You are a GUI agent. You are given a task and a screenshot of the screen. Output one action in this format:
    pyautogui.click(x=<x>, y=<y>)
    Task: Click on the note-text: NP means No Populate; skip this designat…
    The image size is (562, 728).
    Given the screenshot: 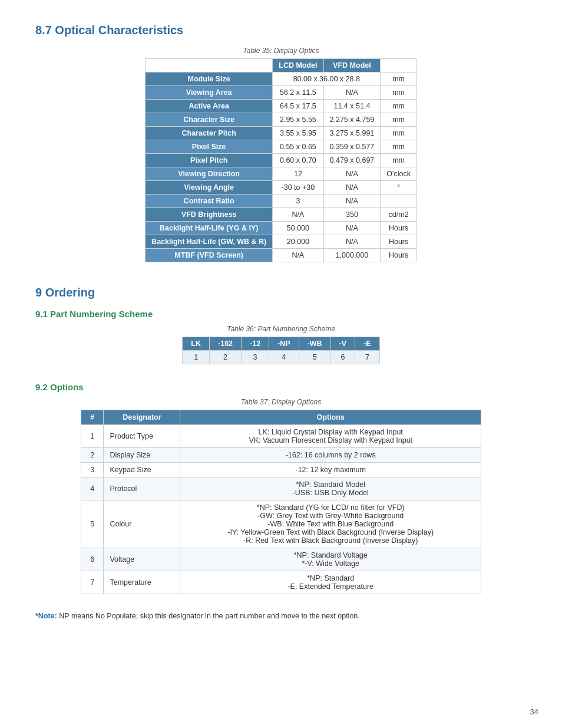 What is the action you would take?
    pyautogui.click(x=209, y=616)
    